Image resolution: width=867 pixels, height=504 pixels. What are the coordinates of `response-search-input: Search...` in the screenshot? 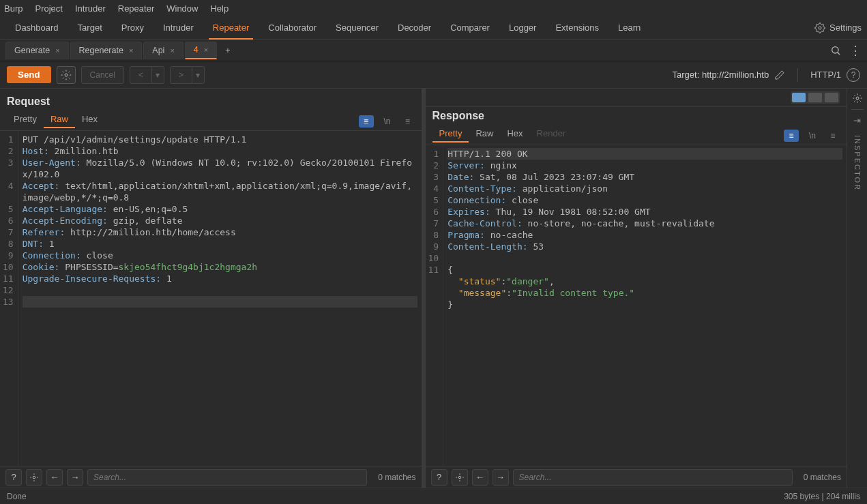 It's located at (653, 477).